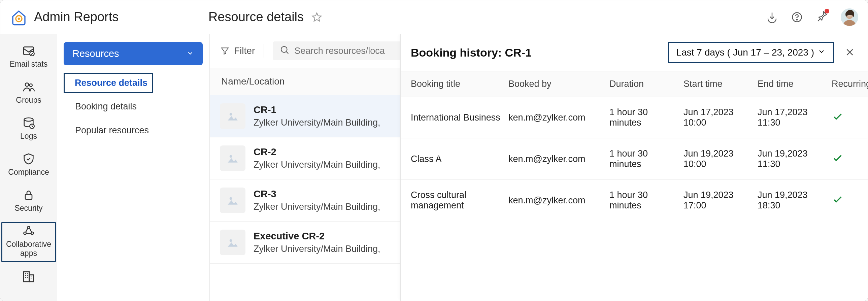  What do you see at coordinates (19, 17) in the screenshot?
I see `app-logo-icon` at bounding box center [19, 17].